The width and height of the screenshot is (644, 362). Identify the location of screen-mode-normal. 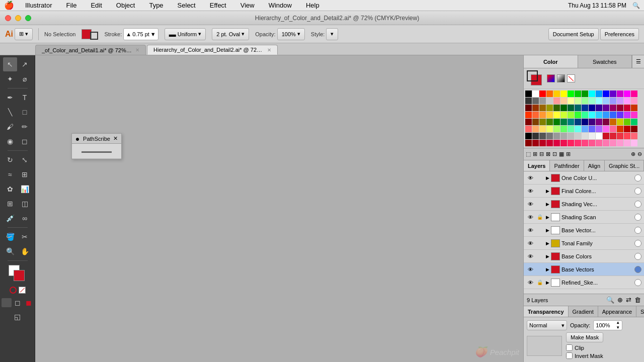
(7, 303).